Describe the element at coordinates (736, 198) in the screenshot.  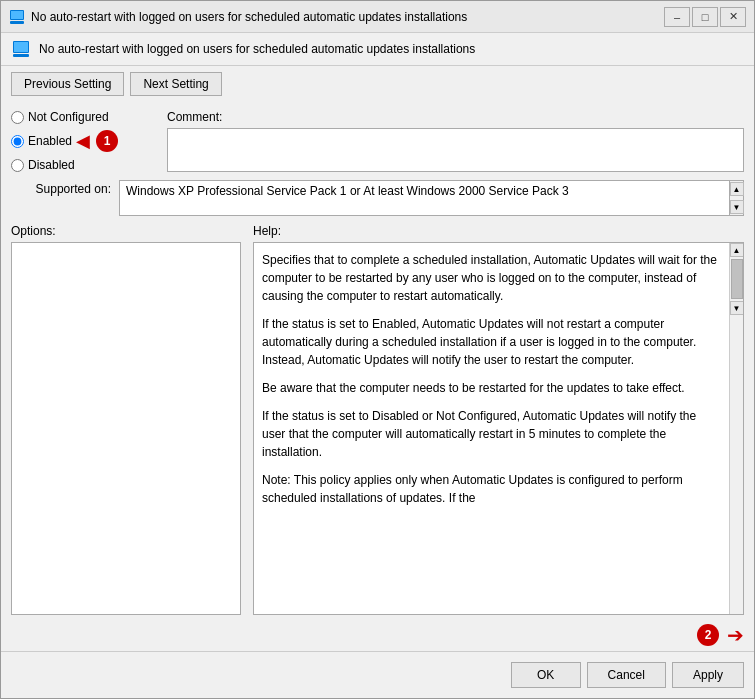
I see `supported-scrollbar: ▲ ▼` at that location.